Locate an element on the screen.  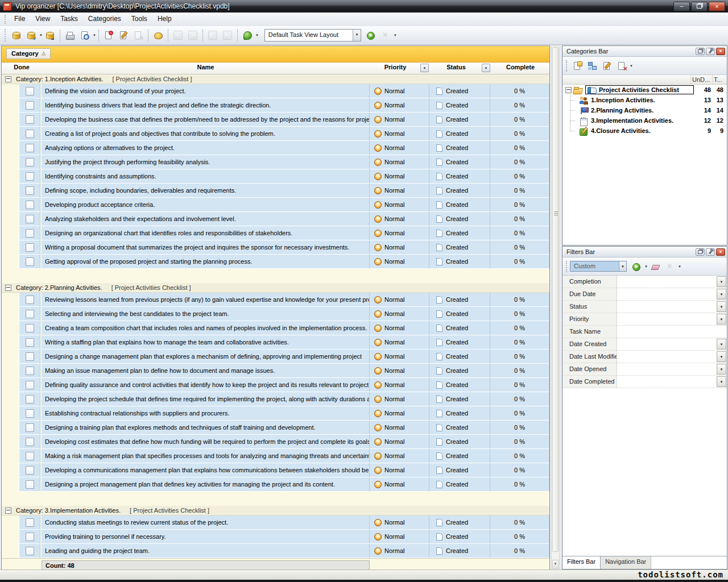
column-header-name: Name is located at coordinates (206, 67).